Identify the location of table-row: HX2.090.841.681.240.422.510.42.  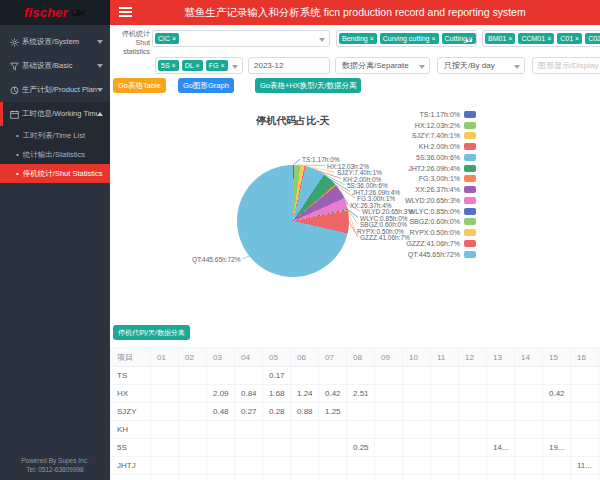
(356, 394).